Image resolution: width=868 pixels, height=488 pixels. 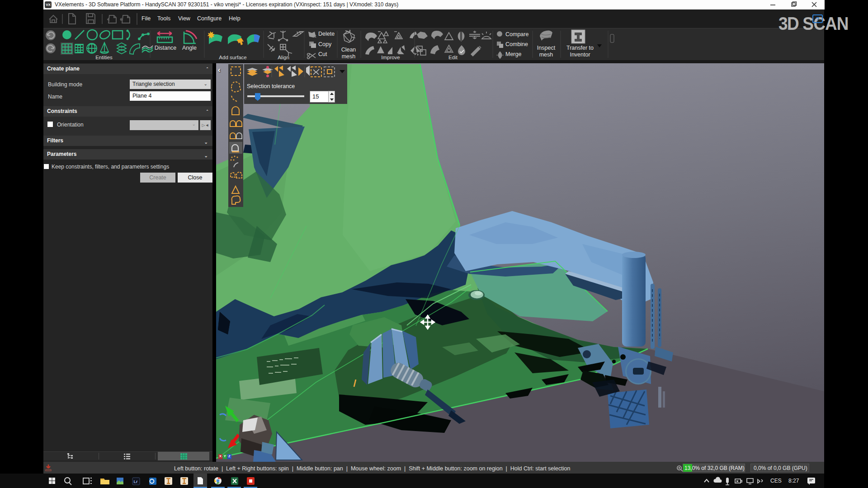 I want to click on svg-text: Delete, so click(x=326, y=34).